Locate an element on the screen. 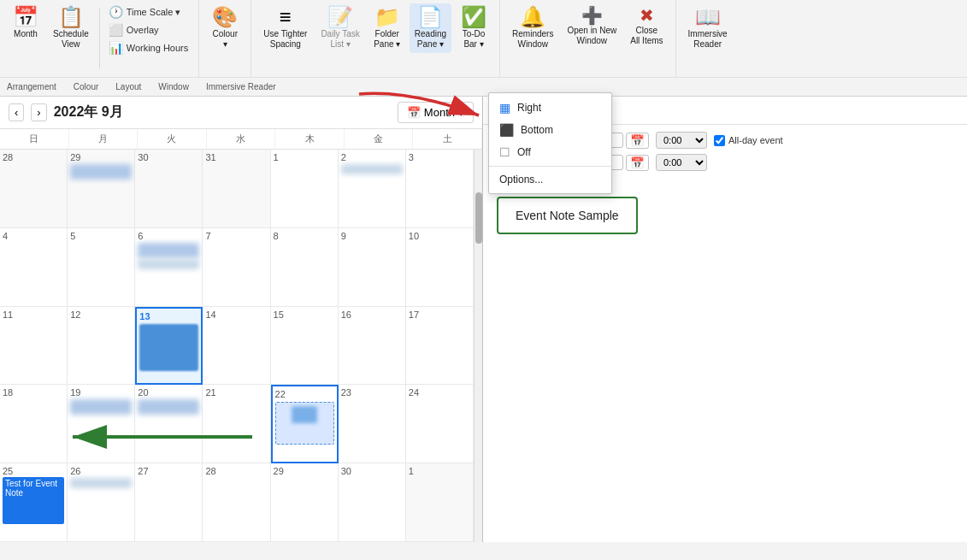 Image resolution: width=967 pixels, height=560 pixels. calendar-nav: ‹ › 2022年 9月 📅 Month ▾ is located at coordinates (241, 113).